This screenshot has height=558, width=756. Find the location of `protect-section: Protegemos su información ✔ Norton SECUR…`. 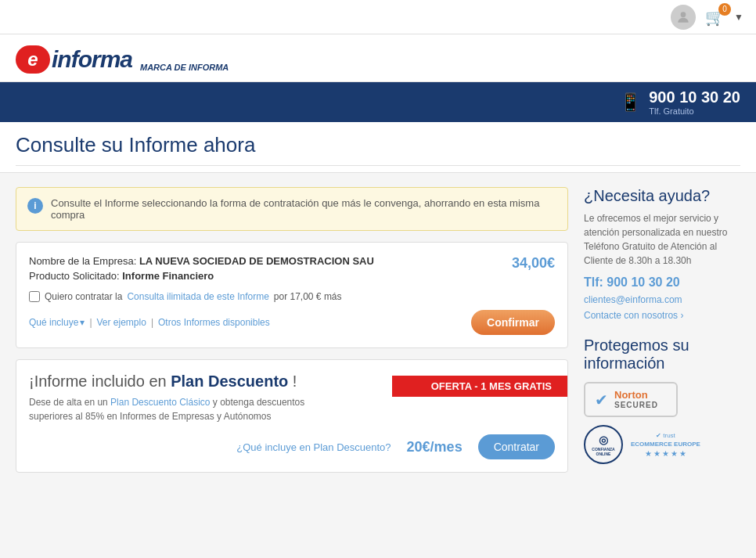

protect-section: Protegemos su información ✔ Norton SECUR… is located at coordinates (662, 401).